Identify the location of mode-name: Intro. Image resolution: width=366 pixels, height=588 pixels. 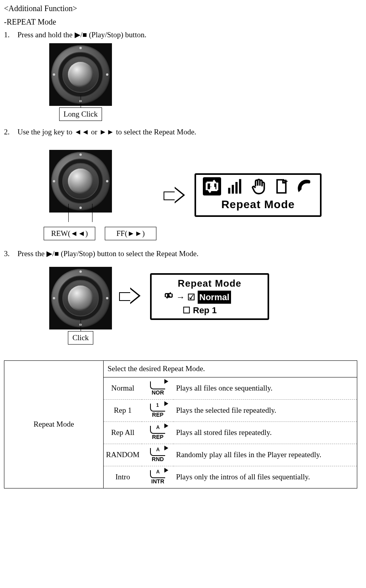
(123, 477).